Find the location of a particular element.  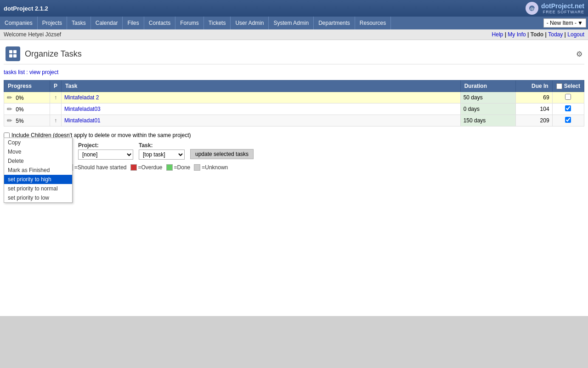

include-children-row: Include Children (doesn't apply to delet… is located at coordinates (294, 135).